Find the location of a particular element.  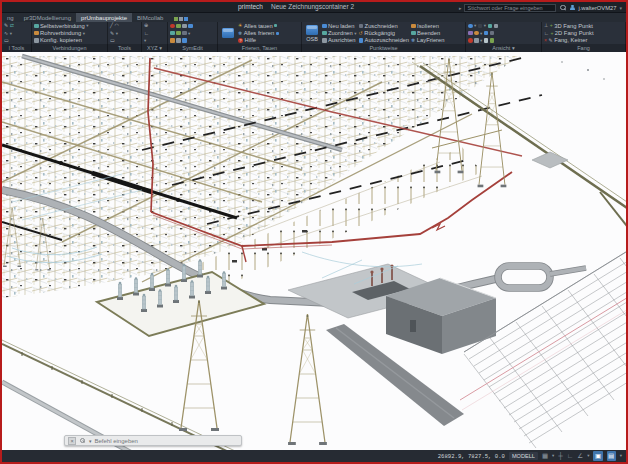

sym-orange-icon is located at coordinates (172, 40).